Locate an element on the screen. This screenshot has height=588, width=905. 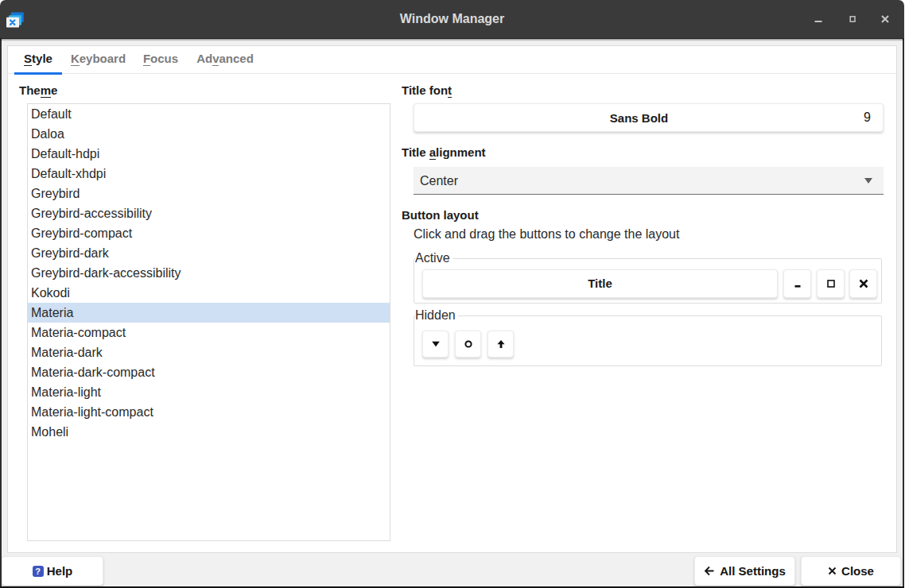
all-settings-button: All Settings is located at coordinates (744, 571).